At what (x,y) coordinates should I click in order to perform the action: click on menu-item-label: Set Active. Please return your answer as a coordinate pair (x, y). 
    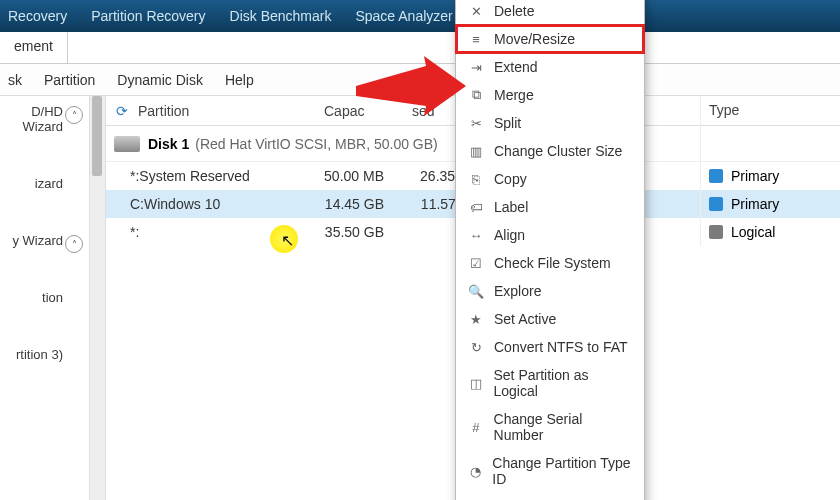
    Looking at the image, I should click on (525, 319).